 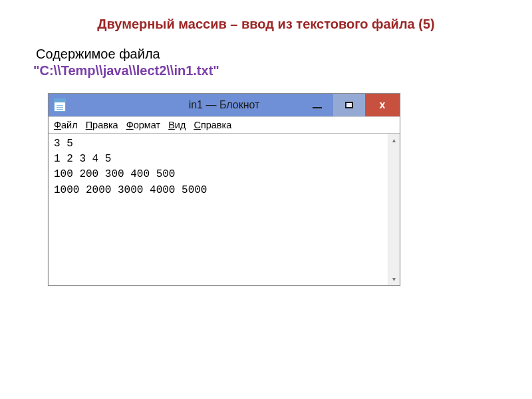 What do you see at coordinates (60, 105) in the screenshot?
I see `notepad-icon` at bounding box center [60, 105].